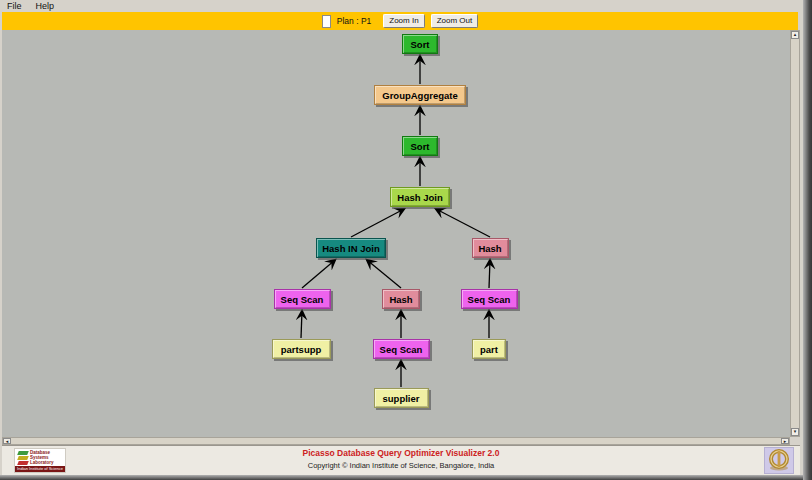 The height and width of the screenshot is (480, 812). What do you see at coordinates (402, 349) in the screenshot?
I see `plan-node-seq-scan-mid: Seq Scan` at bounding box center [402, 349].